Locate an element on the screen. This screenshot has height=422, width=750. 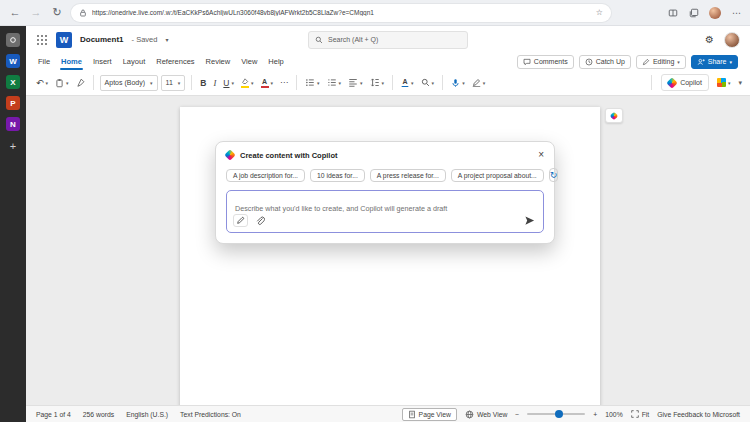
catch-up-button: Catch Up is located at coordinates (605, 62).